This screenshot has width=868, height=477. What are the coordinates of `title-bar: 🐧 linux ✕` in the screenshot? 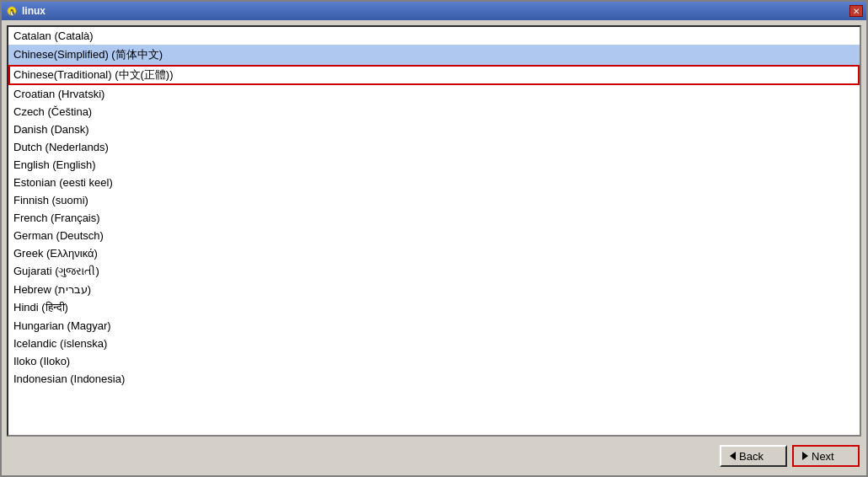 It's located at (434, 11).